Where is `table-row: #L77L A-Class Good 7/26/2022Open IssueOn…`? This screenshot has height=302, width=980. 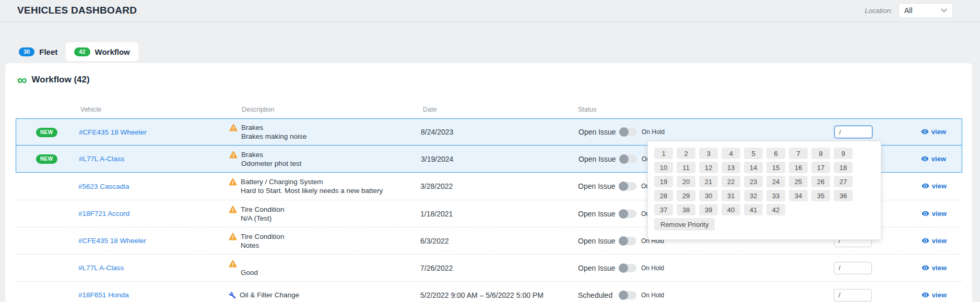
table-row: #L77L A-Class Good 7/26/2022Open IssueOn… is located at coordinates (489, 268).